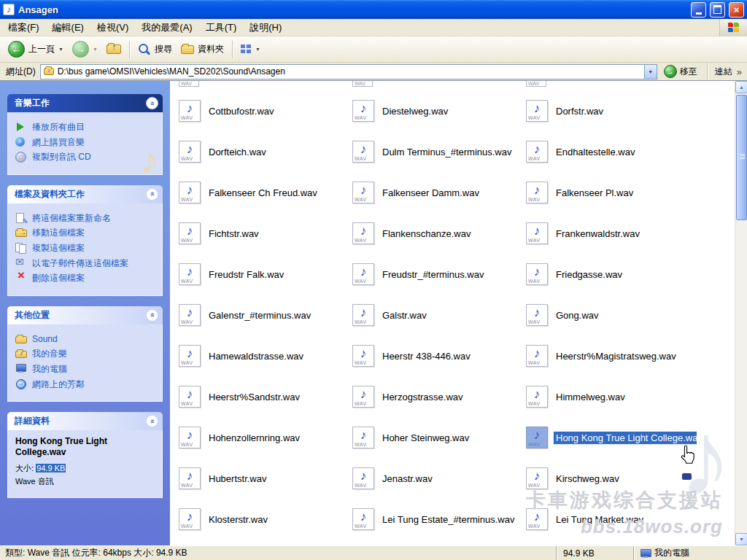 This screenshot has width=747, height=560. I want to click on task-item: 播放所有曲目, so click(86, 128).